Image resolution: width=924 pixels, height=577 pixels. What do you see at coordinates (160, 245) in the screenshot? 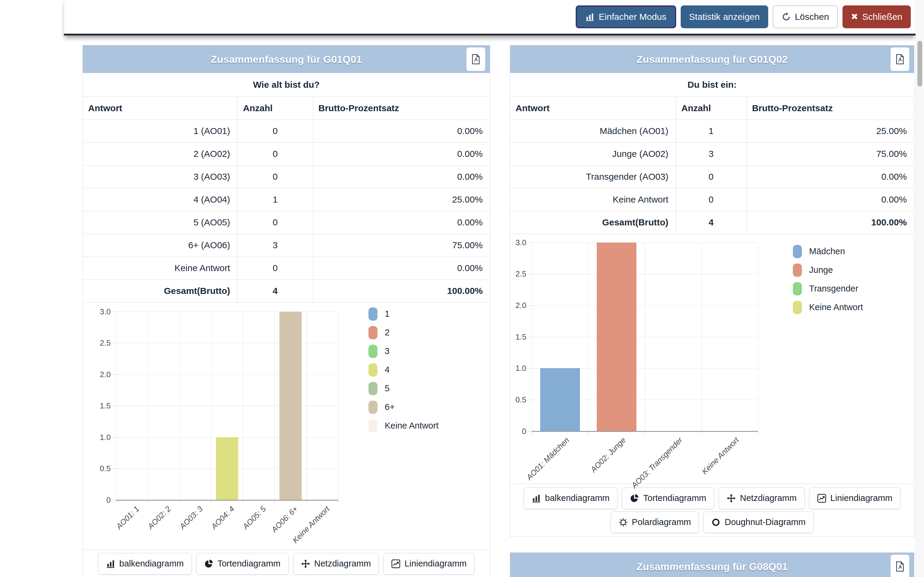
I see `table-cell: 6+ (AO06)` at bounding box center [160, 245].